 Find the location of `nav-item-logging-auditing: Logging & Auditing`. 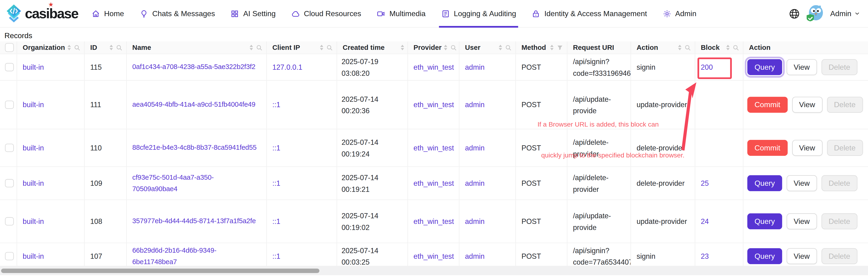

nav-item-logging-auditing: Logging & Auditing is located at coordinates (478, 13).